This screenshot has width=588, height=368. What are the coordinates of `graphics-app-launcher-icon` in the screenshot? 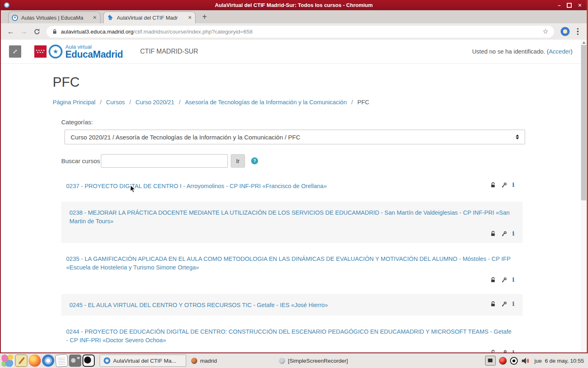 It's located at (8, 361).